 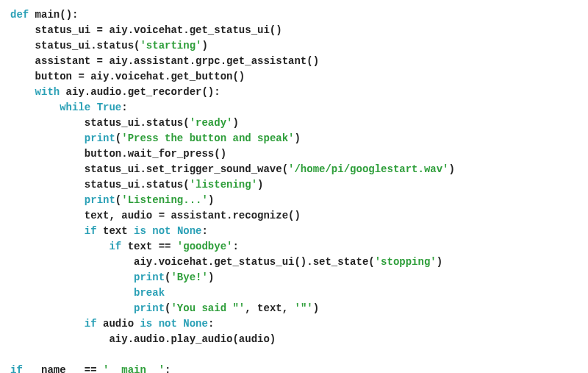 I want to click on string-literal: 'starting', so click(x=171, y=46).